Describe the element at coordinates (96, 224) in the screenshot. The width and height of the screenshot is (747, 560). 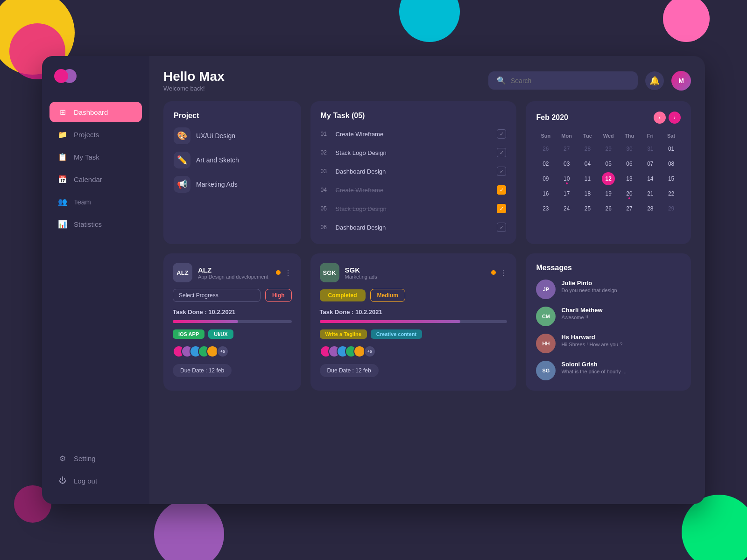
I see `sidebar-item-statistics: 📊 Statistics` at that location.